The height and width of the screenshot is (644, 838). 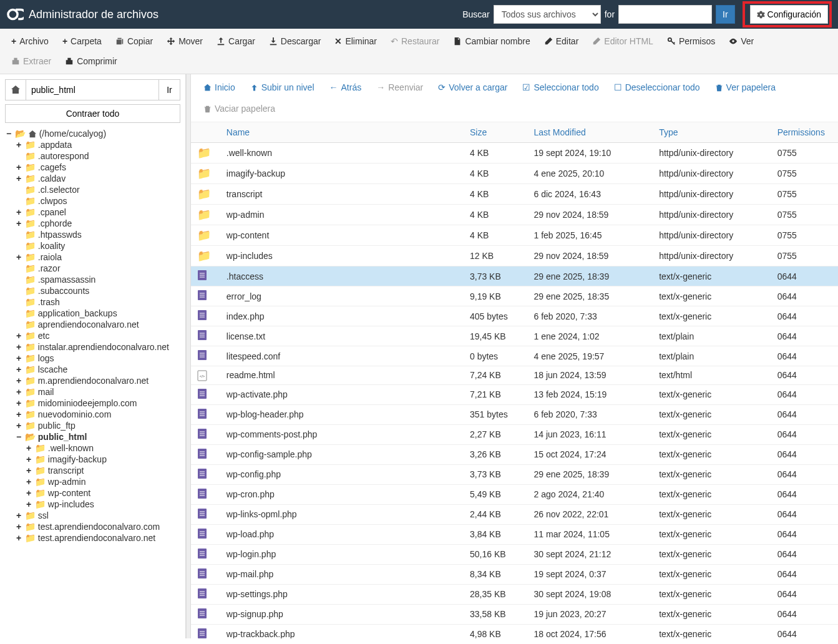 I want to click on permissions-button: Permisos, so click(x=691, y=41).